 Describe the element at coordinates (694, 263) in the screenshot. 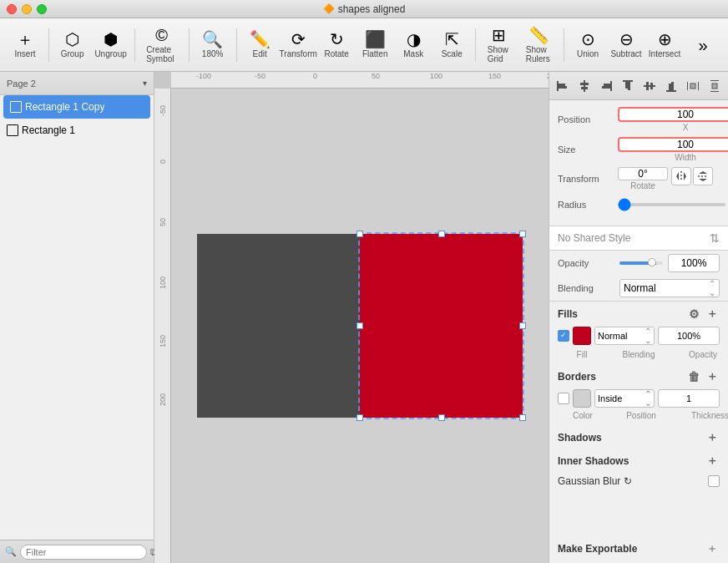

I see `opacity-input` at that location.